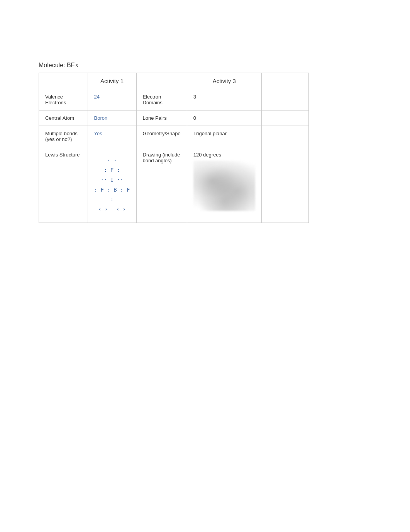 This screenshot has width=410, height=532. Describe the element at coordinates (112, 100) in the screenshot. I see `value-valence-electrons: 24` at that location.